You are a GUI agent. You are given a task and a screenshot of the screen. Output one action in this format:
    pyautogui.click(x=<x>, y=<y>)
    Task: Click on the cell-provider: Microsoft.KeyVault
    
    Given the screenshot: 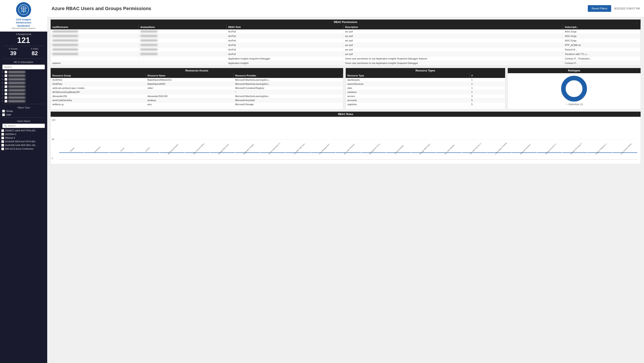 What is the action you would take?
    pyautogui.click(x=288, y=100)
    